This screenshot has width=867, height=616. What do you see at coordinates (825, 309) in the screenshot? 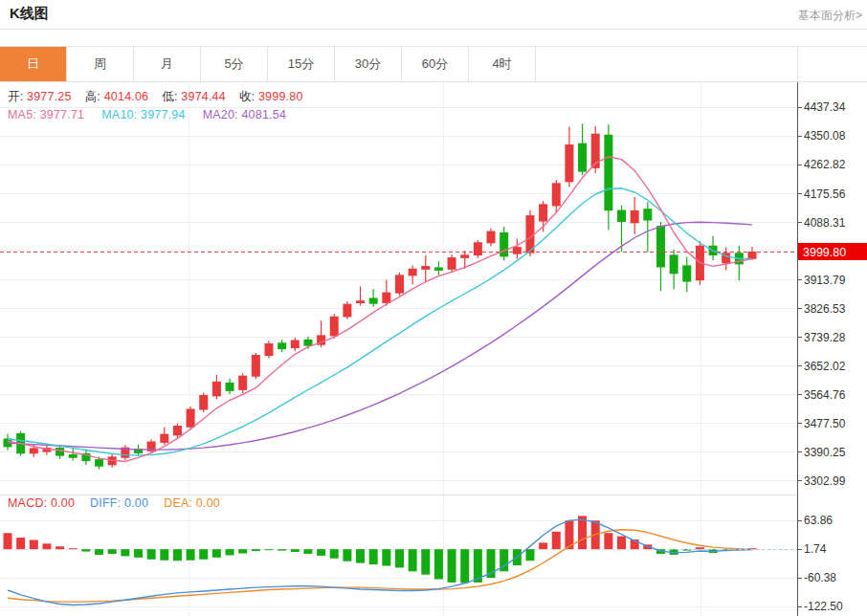
I see `main-axis-label: 3826.53` at bounding box center [825, 309].